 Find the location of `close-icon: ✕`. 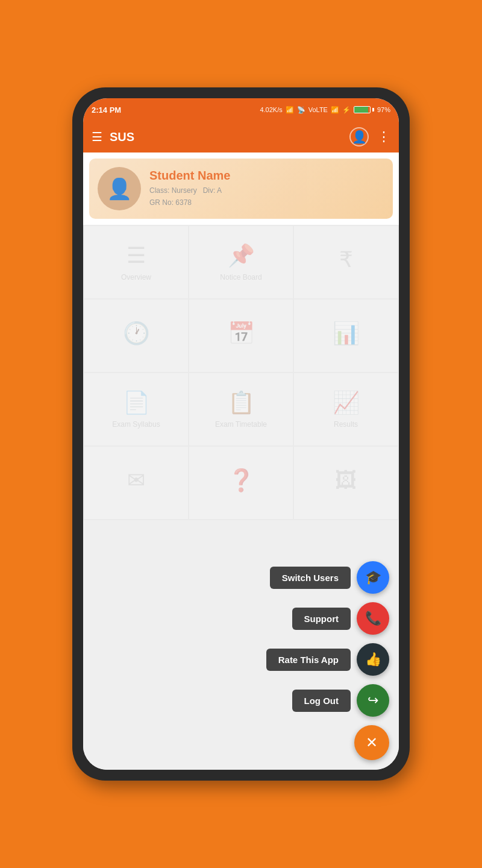

close-icon: ✕ is located at coordinates (372, 743).